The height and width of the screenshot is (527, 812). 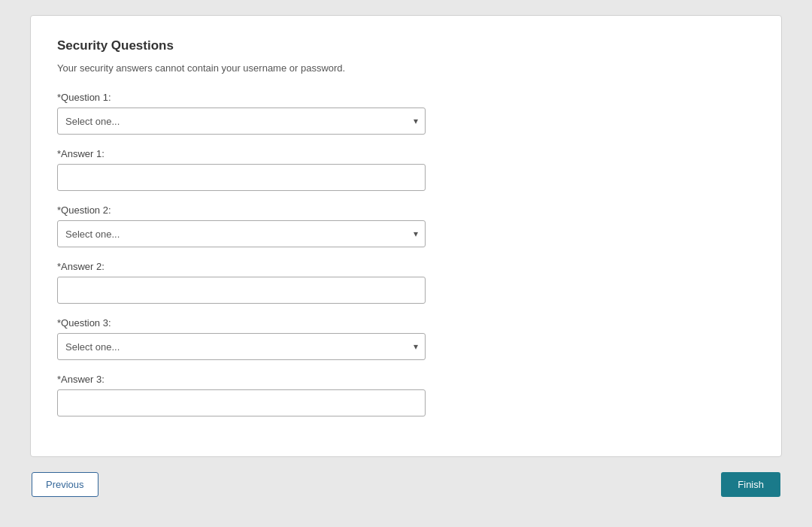 What do you see at coordinates (241, 347) in the screenshot?
I see `question3-select-wrapper: Select one... ▾` at bounding box center [241, 347].